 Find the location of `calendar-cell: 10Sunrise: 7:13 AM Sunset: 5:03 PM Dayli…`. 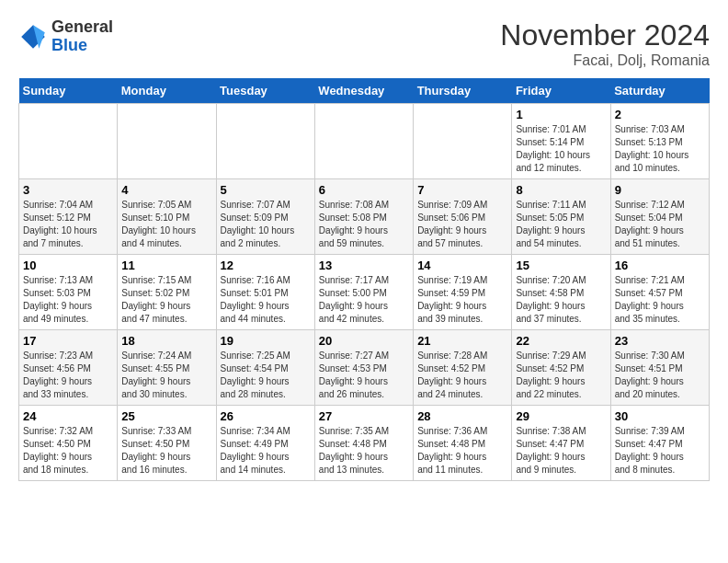

calendar-cell: 10Sunrise: 7:13 AM Sunset: 5:03 PM Dayli… is located at coordinates (68, 293).